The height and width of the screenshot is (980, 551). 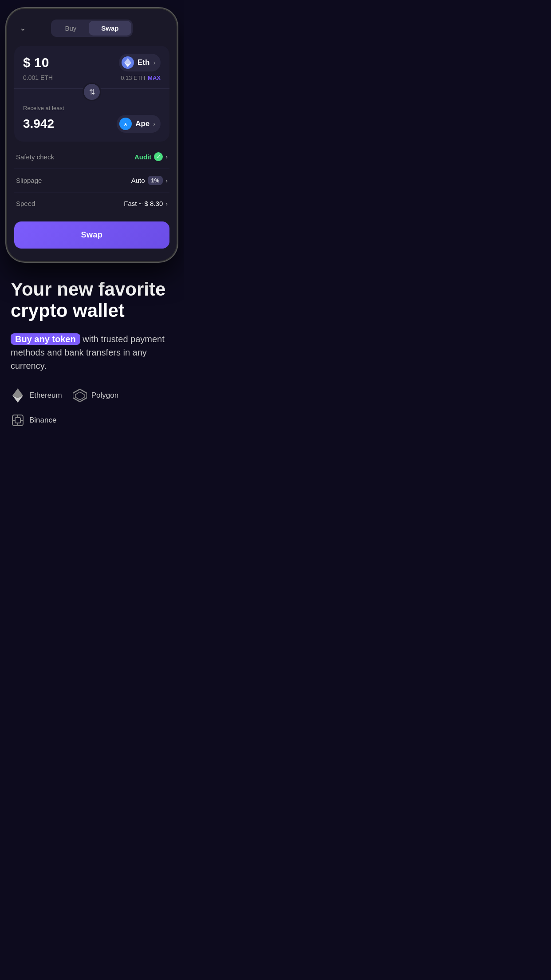 I want to click on slippage-label: Slippage, so click(x=29, y=180).